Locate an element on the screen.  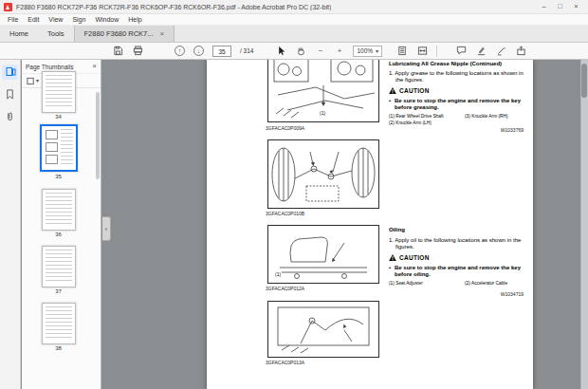
previous-page-button: ↑ is located at coordinates (180, 51).